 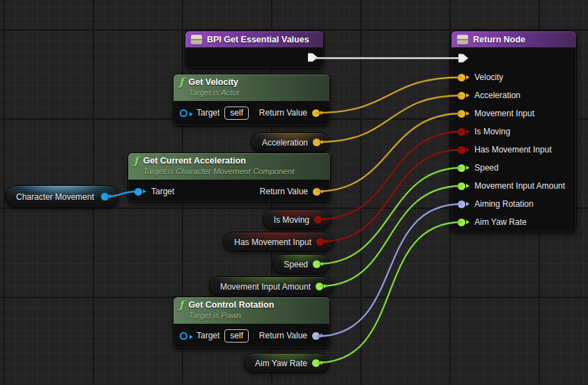 What do you see at coordinates (287, 363) in the screenshot?
I see `variable-pill-aim-yaw-rate: Aim Yaw Rate` at bounding box center [287, 363].